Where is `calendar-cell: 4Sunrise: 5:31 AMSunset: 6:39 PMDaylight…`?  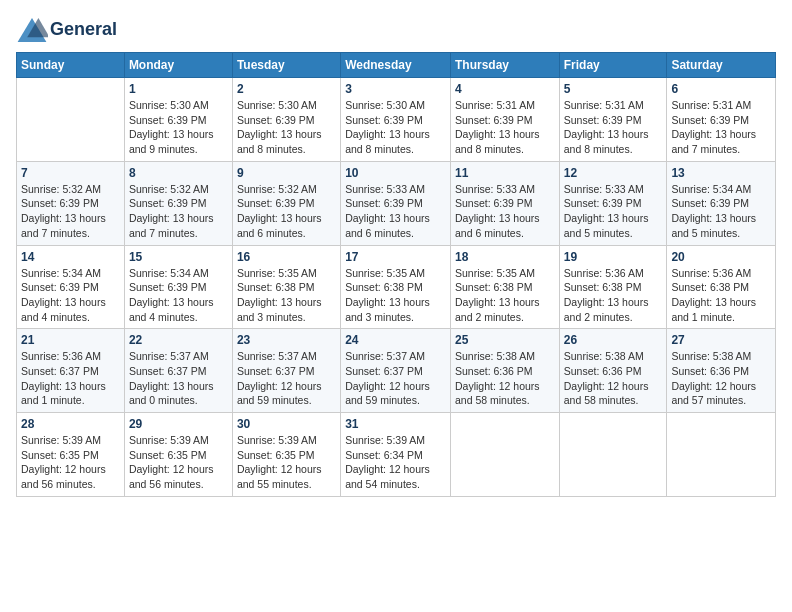 calendar-cell: 4Sunrise: 5:31 AMSunset: 6:39 PMDaylight… is located at coordinates (504, 120).